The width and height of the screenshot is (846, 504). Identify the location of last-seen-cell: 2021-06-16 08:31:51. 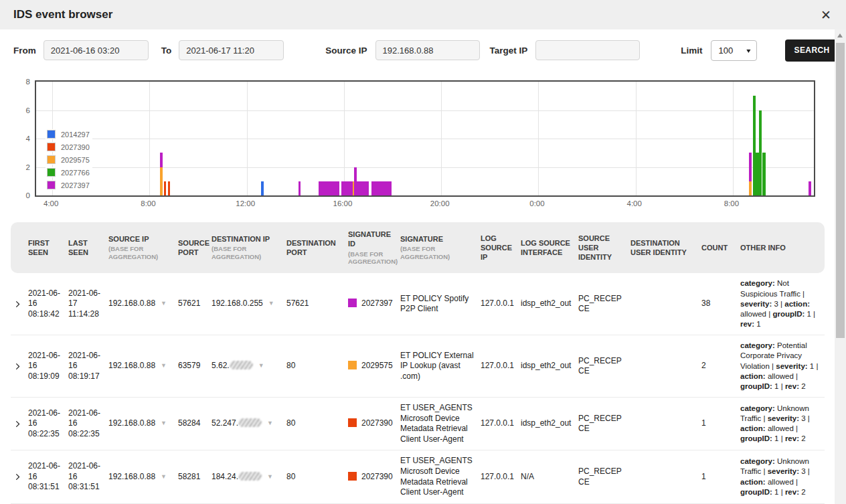
(88, 477).